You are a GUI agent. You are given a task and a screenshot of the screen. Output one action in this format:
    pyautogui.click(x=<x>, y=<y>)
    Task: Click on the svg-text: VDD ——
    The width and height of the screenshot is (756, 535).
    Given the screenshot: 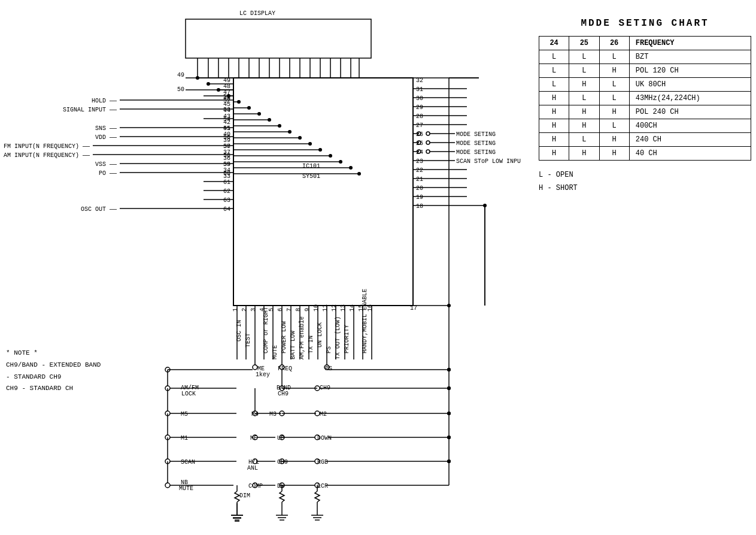 What is the action you would take?
    pyautogui.click(x=107, y=138)
    